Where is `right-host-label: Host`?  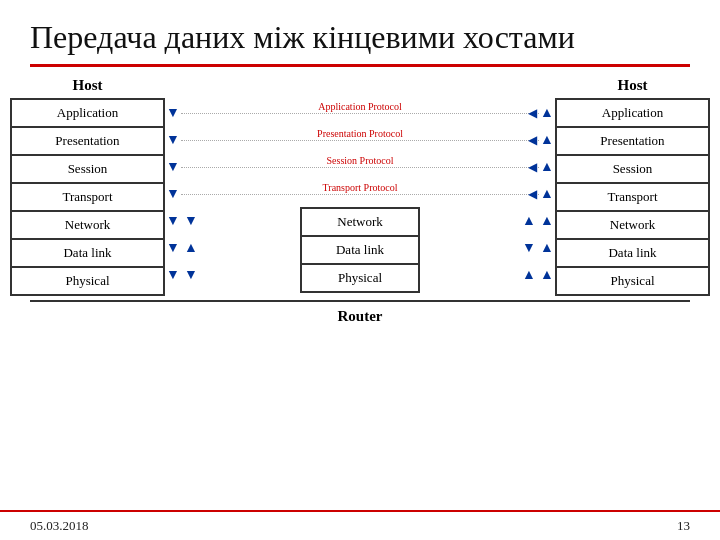
right-host-label: Host is located at coordinates (633, 86).